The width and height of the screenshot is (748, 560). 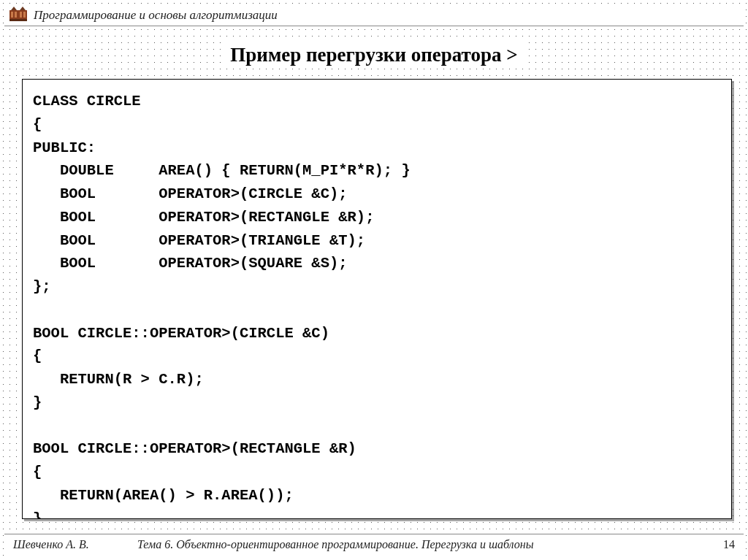 What do you see at coordinates (374, 15) in the screenshot?
I see `header: Программирование и основы алгоритмизации` at bounding box center [374, 15].